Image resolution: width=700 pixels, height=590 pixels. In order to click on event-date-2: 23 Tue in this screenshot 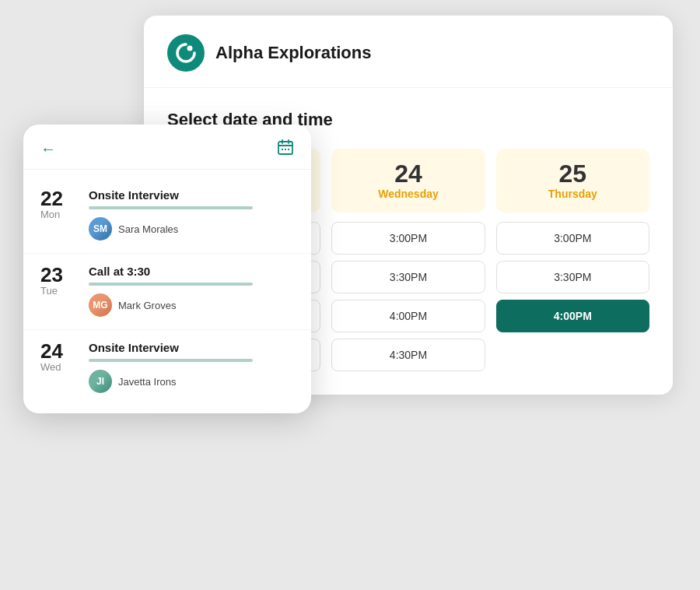, I will do `click(58, 280)`.